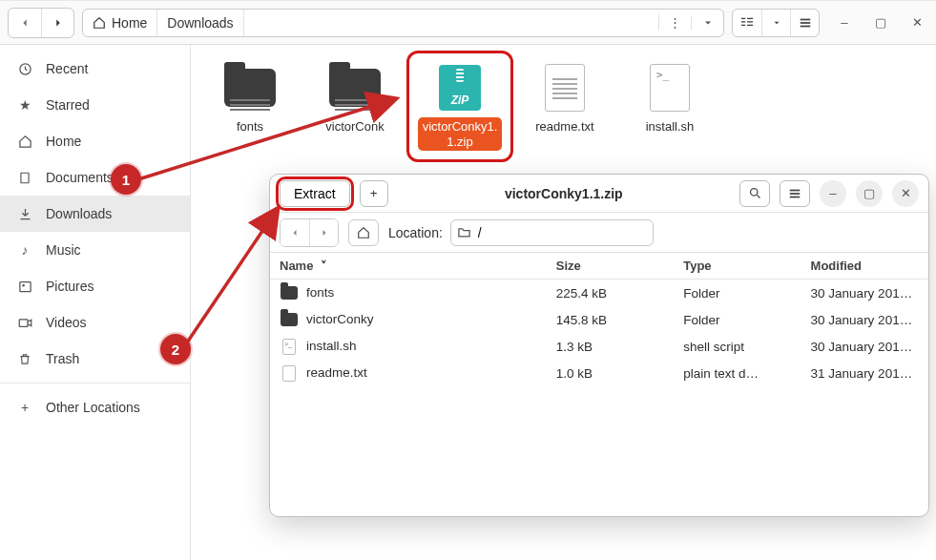  Describe the element at coordinates (844, 23) in the screenshot. I see `minimize-button: –` at that location.